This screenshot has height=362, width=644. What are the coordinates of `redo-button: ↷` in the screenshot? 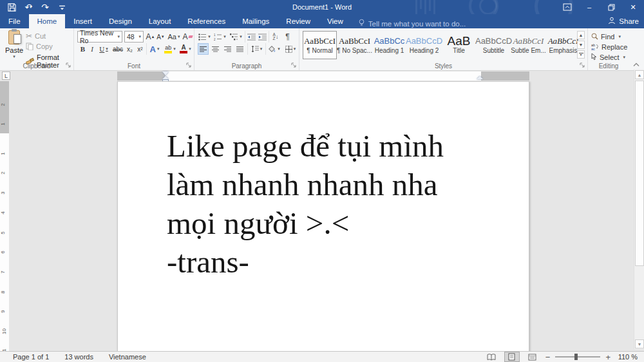 It's located at (45, 7).